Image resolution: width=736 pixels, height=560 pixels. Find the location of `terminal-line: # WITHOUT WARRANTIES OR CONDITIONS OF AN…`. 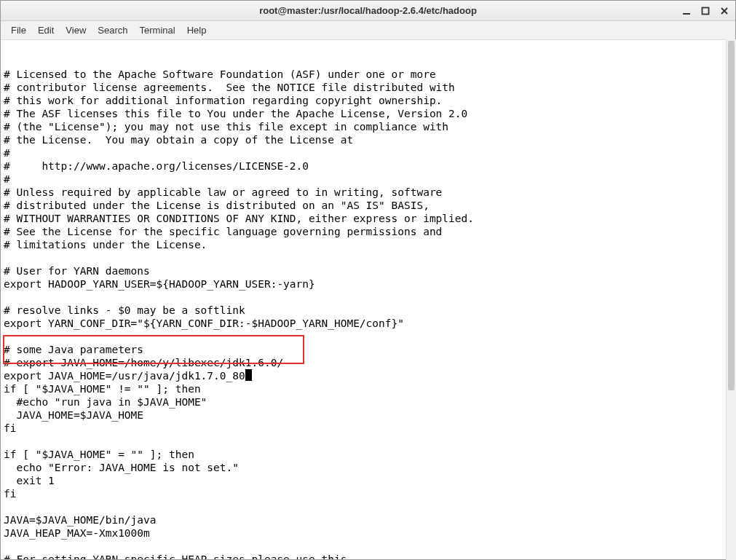

terminal-line: # WITHOUT WARRANTIES OR CONDITIONS OF AN… is located at coordinates (368, 218).